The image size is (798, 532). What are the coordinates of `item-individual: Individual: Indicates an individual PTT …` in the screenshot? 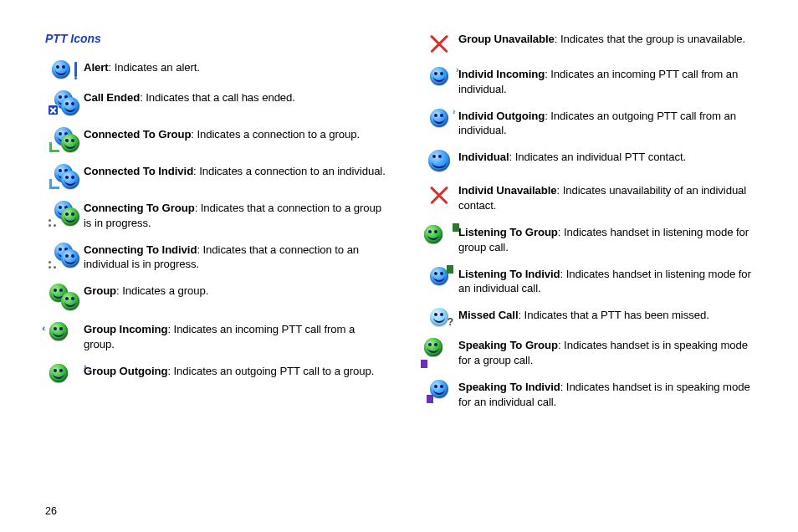 It's located at (591, 161).